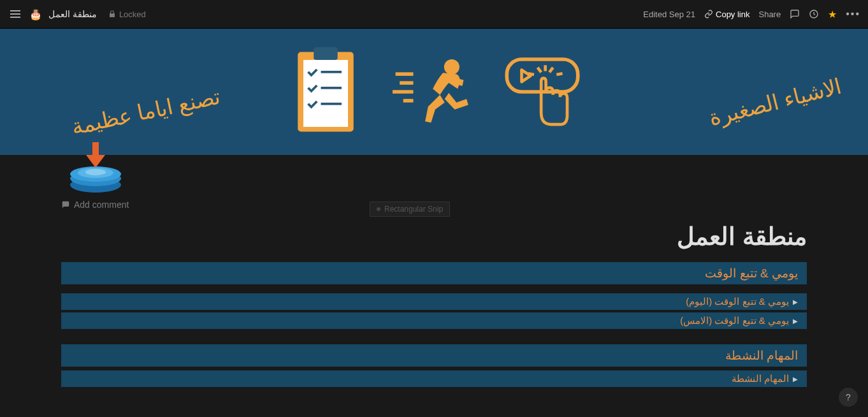  I want to click on toggle-row-0-0: ▶ يومي & تتبع الوقت (اليوم), so click(434, 302).